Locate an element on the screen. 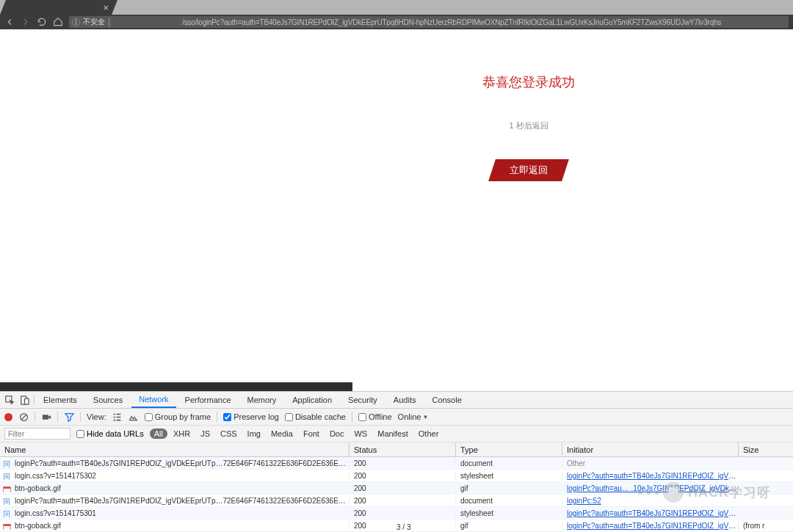 This screenshot has width=793, height=532. view-list-icon is located at coordinates (117, 417).